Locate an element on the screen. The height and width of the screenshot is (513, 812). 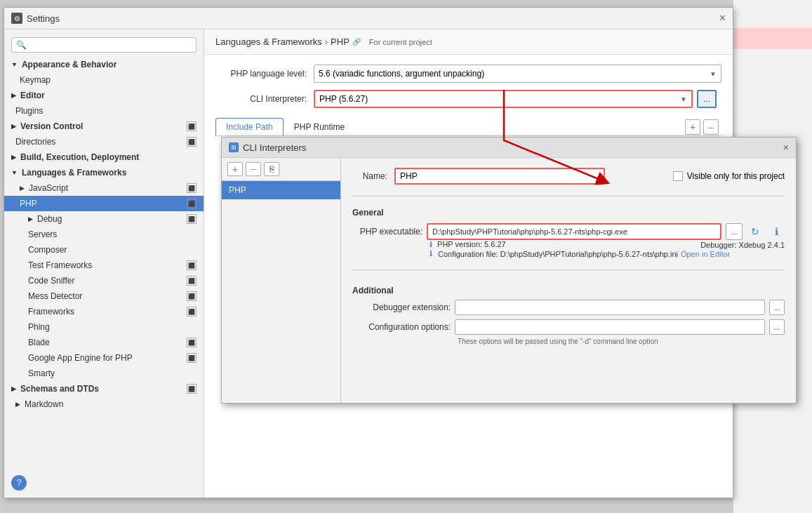
sidebar-item-mess-detector: Mess Detector ⬛ is located at coordinates (104, 296).